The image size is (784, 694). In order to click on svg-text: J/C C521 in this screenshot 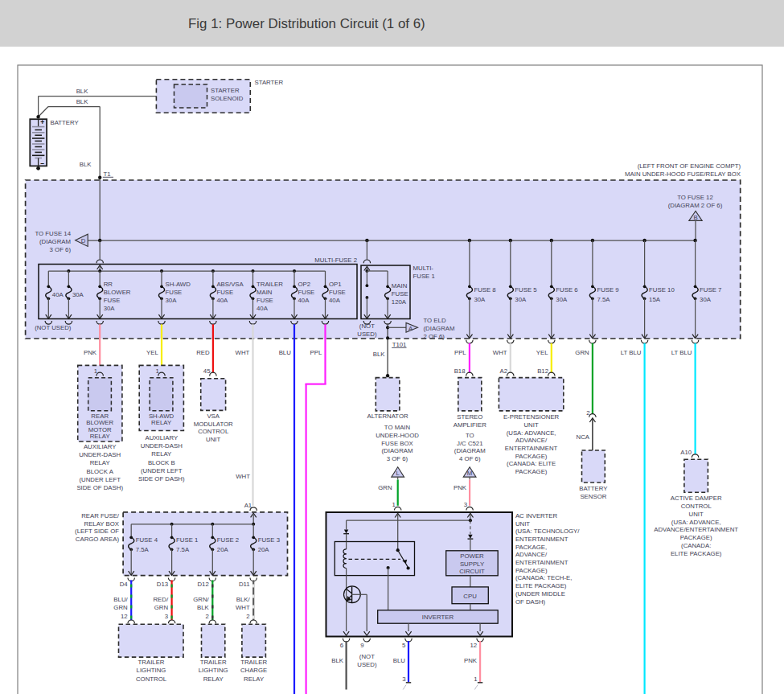, I will do `click(470, 444)`.